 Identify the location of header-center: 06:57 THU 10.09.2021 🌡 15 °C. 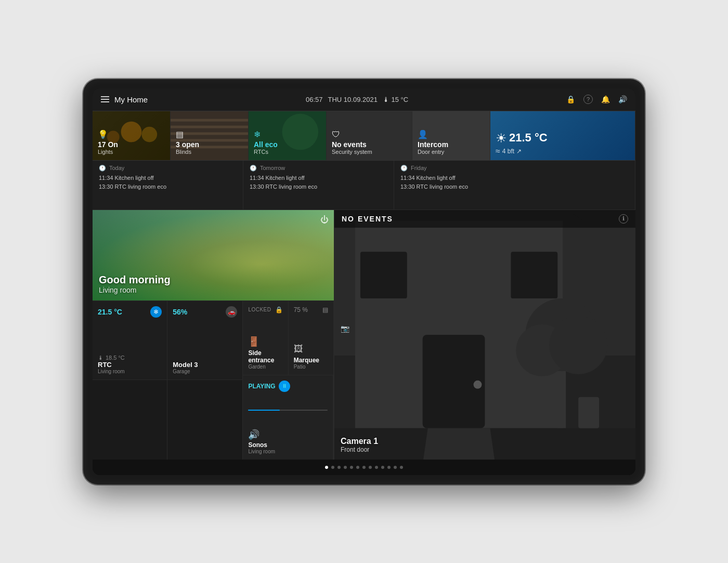
(357, 100).